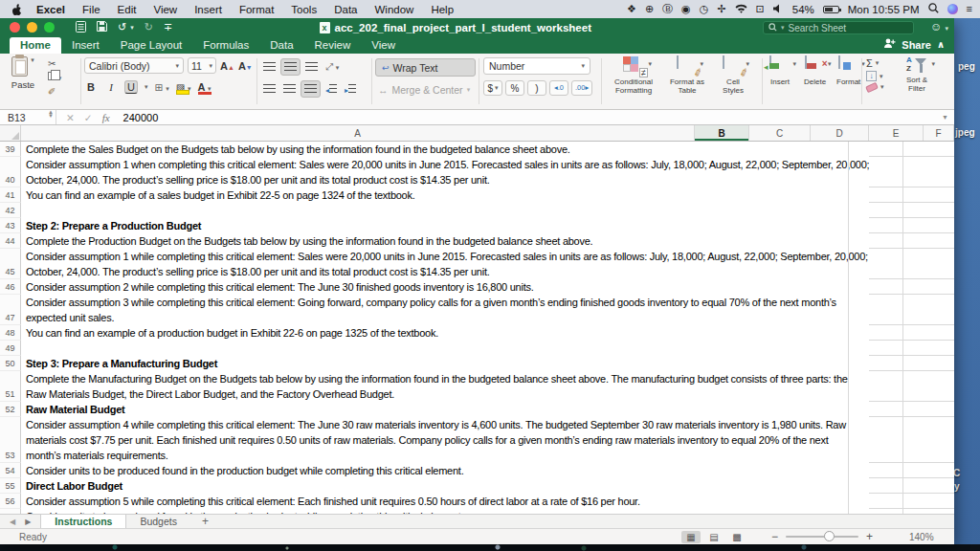 The height and width of the screenshot is (551, 980). Describe the element at coordinates (11, 172) in the screenshot. I see `row-header-40: 40` at that location.